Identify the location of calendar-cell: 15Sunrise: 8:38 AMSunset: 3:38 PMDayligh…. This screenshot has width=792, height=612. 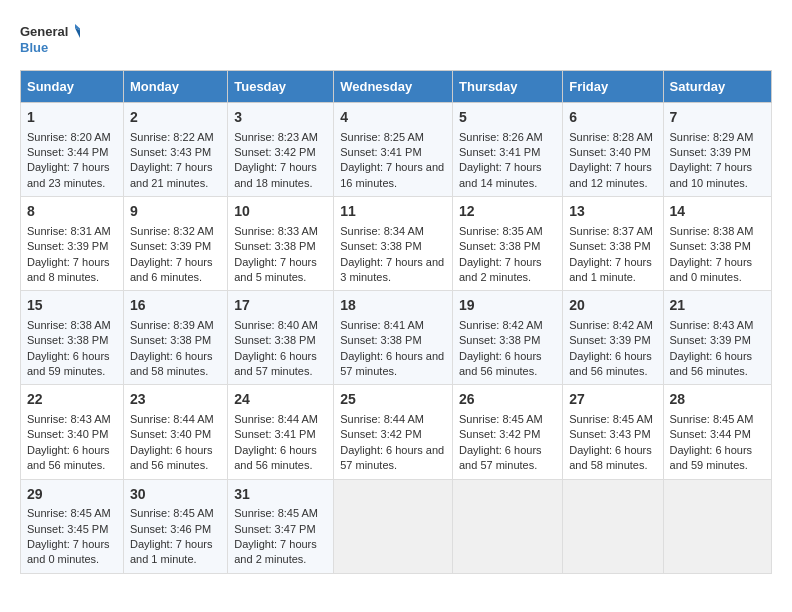
(72, 338).